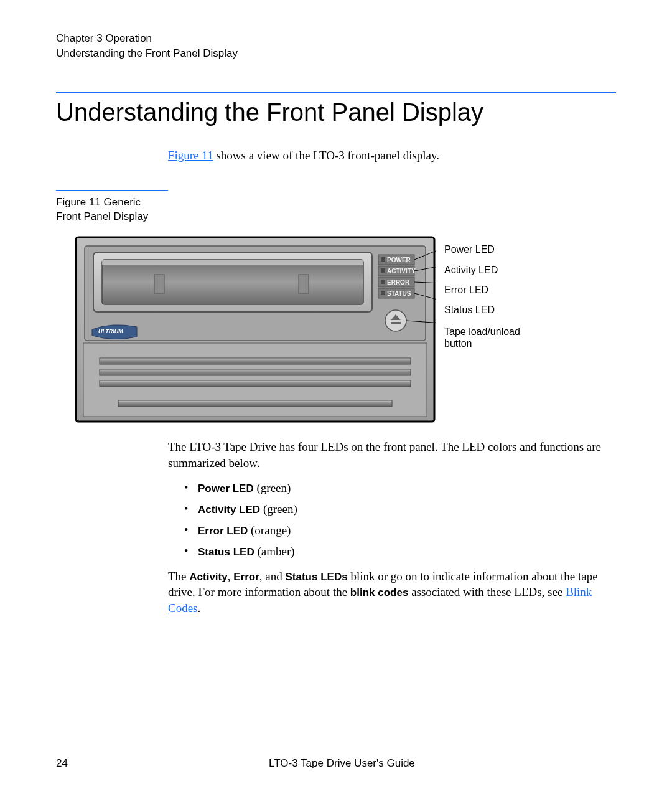 This screenshot has width=672, height=807. What do you see at coordinates (190, 156) in the screenshot?
I see `figure-ref-link: Figure 11` at bounding box center [190, 156].